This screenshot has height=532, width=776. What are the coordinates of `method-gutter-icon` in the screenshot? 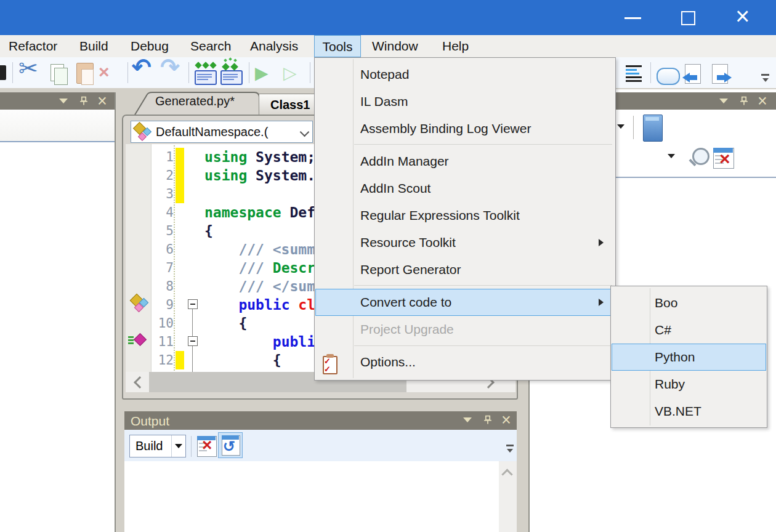 It's located at (131, 337).